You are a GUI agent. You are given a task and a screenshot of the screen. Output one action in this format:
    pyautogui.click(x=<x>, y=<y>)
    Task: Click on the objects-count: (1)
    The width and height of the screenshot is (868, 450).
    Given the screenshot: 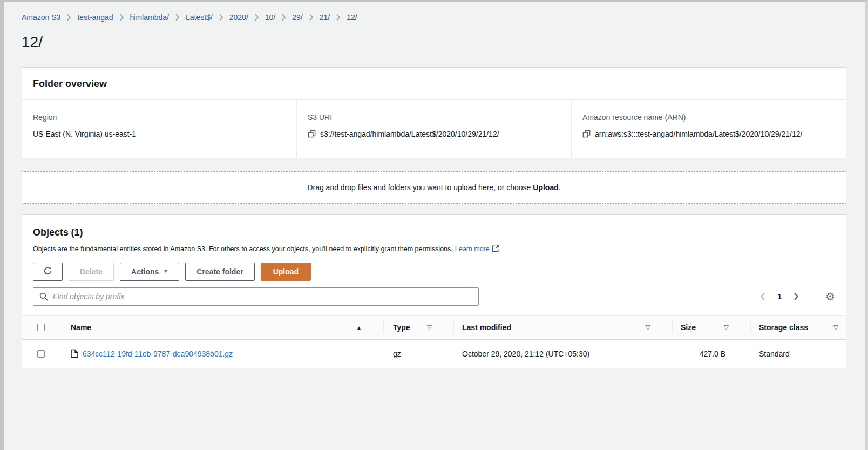 What is the action you would take?
    pyautogui.click(x=77, y=232)
    